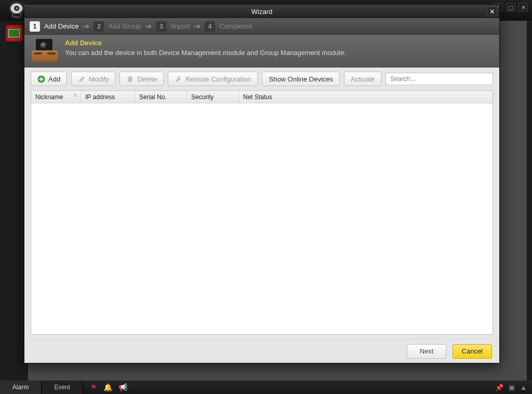 The image size is (532, 394). What do you see at coordinates (109, 387) in the screenshot?
I see `bottom-status-icons: ⚑ 🔔 📢` at bounding box center [109, 387].